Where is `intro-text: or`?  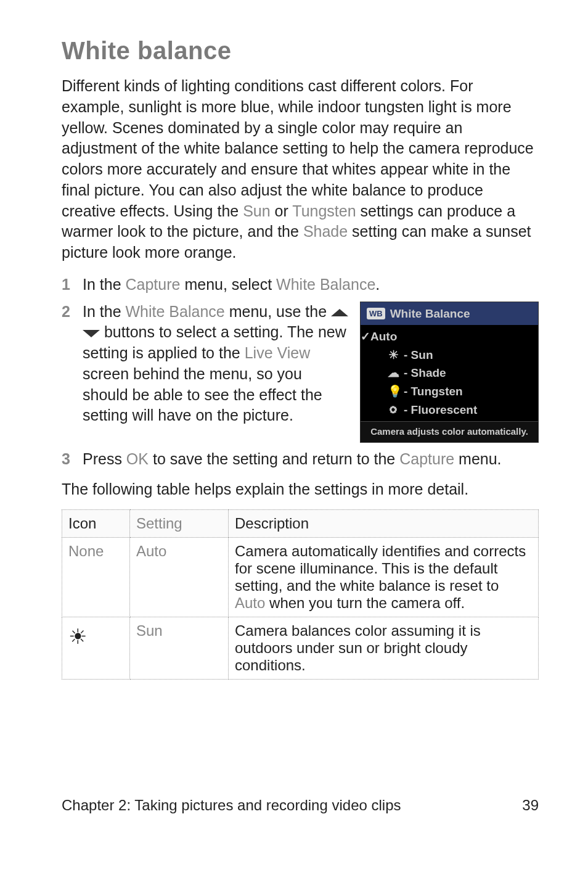
intro-text: or is located at coordinates (282, 211).